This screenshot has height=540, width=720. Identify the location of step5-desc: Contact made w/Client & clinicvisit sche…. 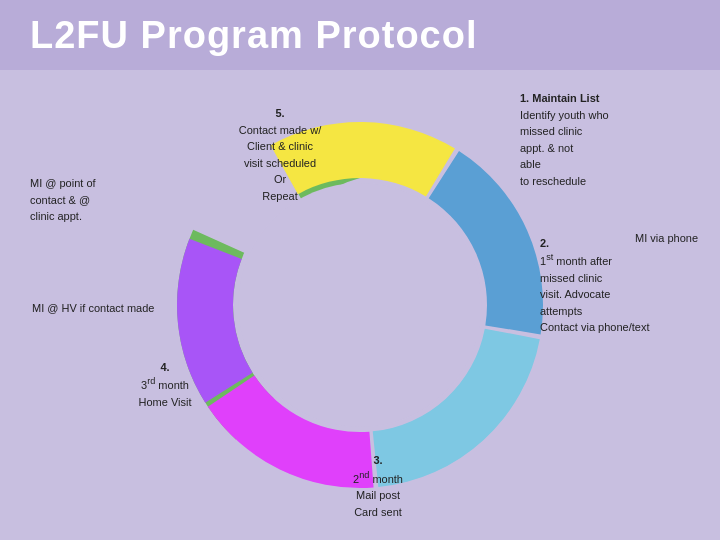
(280, 163).